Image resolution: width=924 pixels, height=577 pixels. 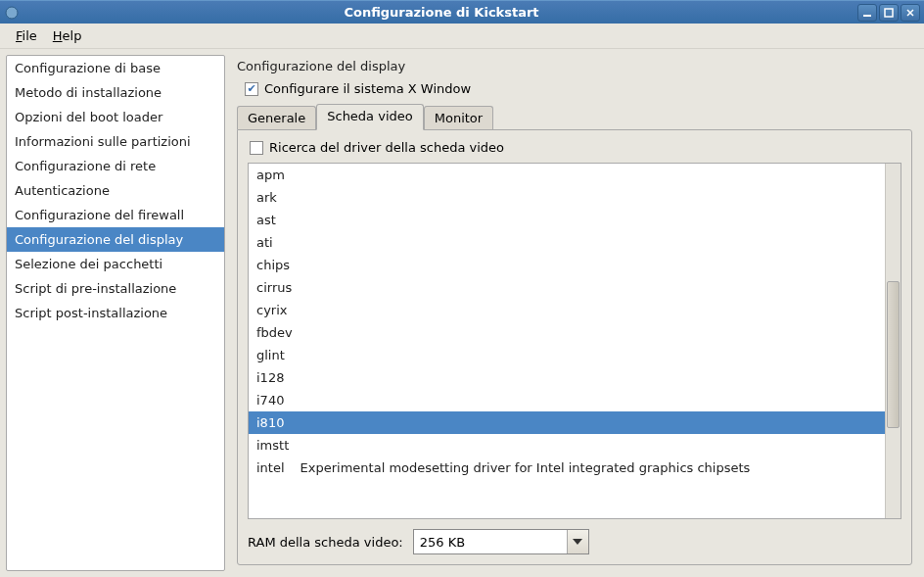 I want to click on sidebar-item: Selezione dei pacchetti, so click(x=116, y=264).